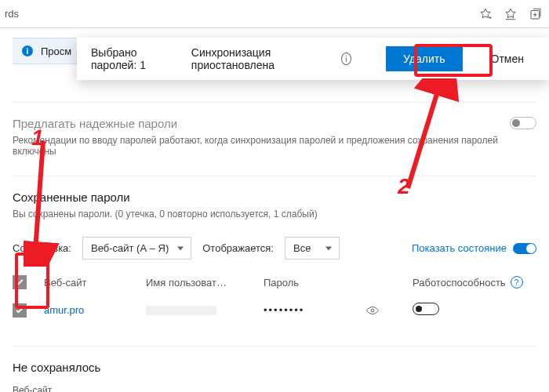 Image resolution: width=549 pixels, height=392 pixels. Describe the element at coordinates (274, 389) in the screenshot. I see `never-site-col: Веб-сайт` at that location.